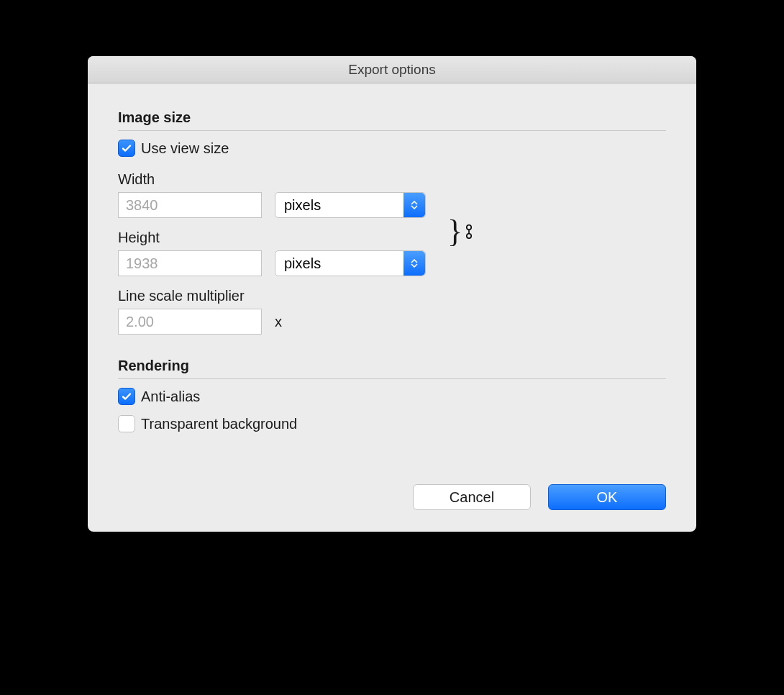  What do you see at coordinates (219, 424) in the screenshot?
I see `transparent-bg-label: Transparent background` at bounding box center [219, 424].